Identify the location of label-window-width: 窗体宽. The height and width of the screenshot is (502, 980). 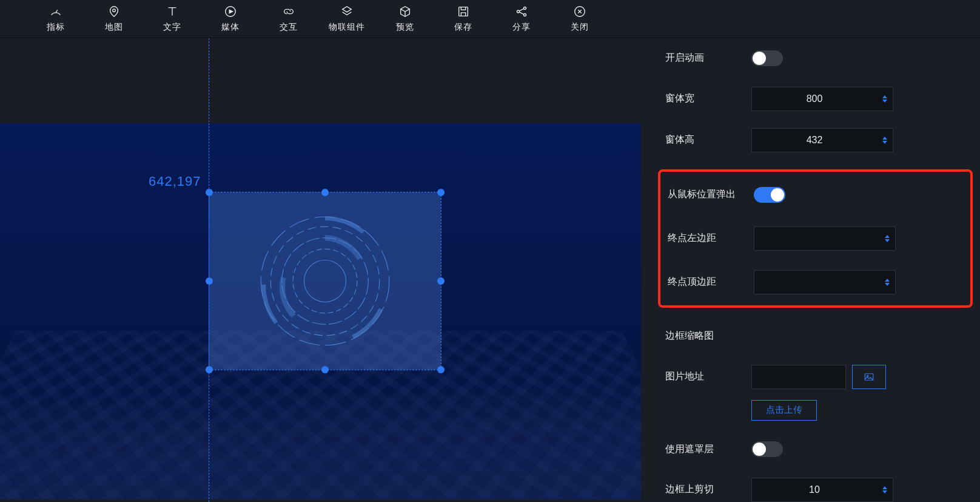
(708, 98).